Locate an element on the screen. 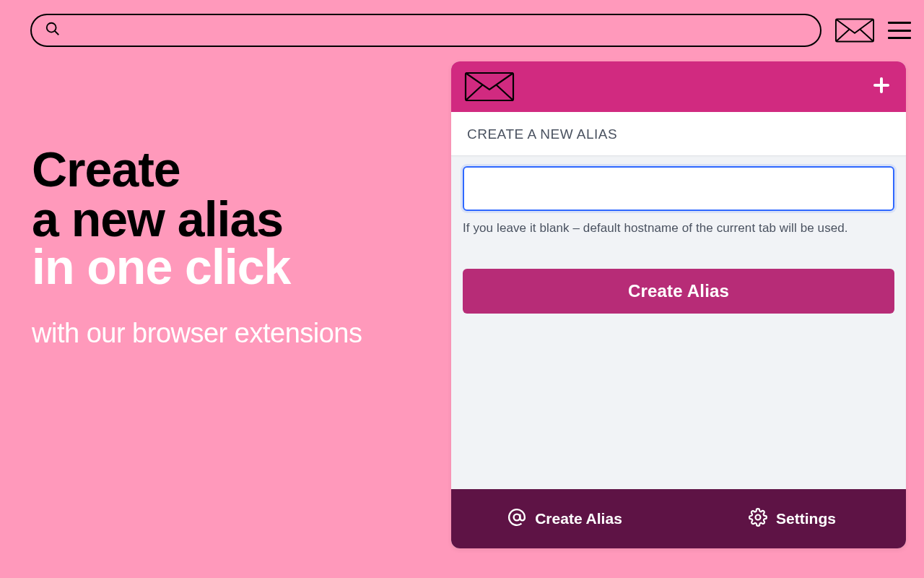 The image size is (924, 578). search-input is located at coordinates (437, 30).